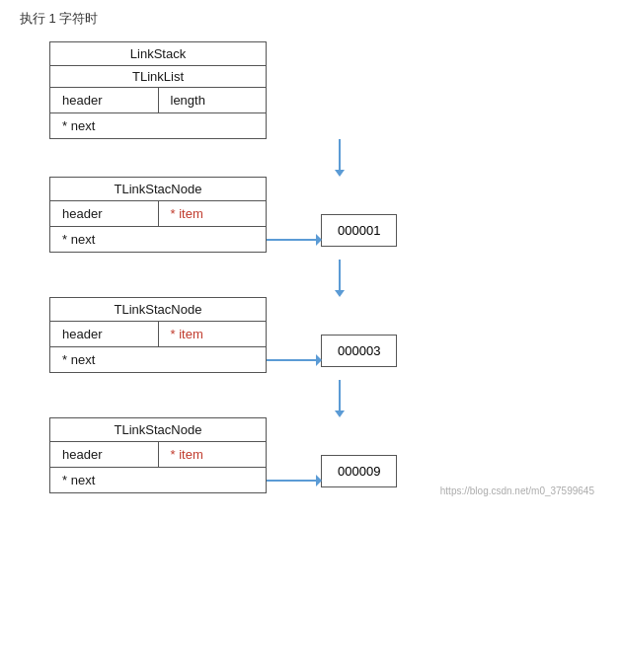 The height and width of the screenshot is (672, 622). Describe the element at coordinates (359, 351) in the screenshot. I see `value-2: 000003` at that location.